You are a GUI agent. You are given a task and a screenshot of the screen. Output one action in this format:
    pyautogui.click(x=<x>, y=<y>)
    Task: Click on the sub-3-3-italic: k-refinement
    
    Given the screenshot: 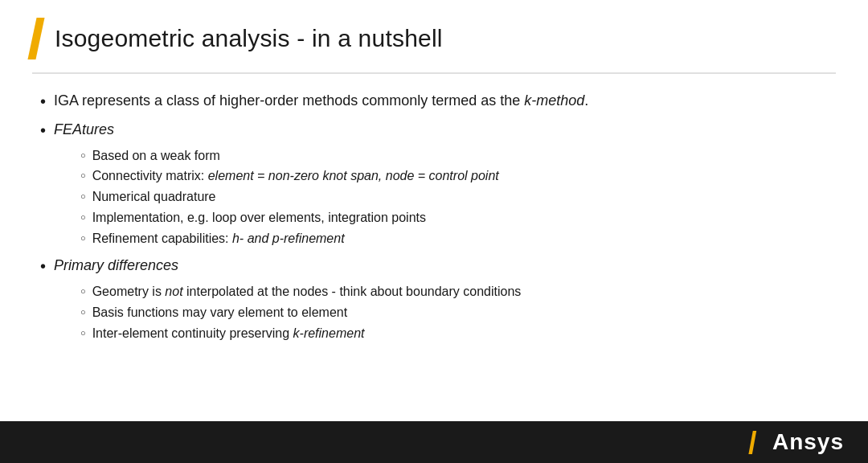 What is the action you would take?
    pyautogui.click(x=330, y=333)
    